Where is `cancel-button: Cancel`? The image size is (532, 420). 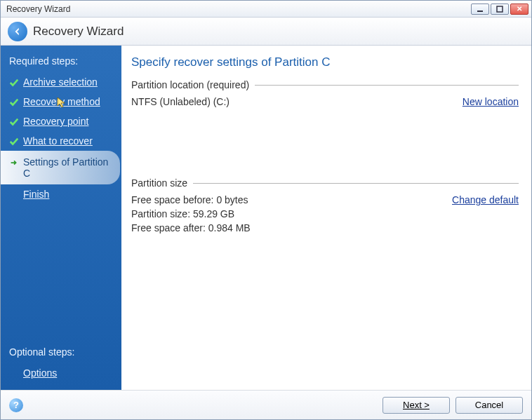 cancel-button: Cancel is located at coordinates (489, 405).